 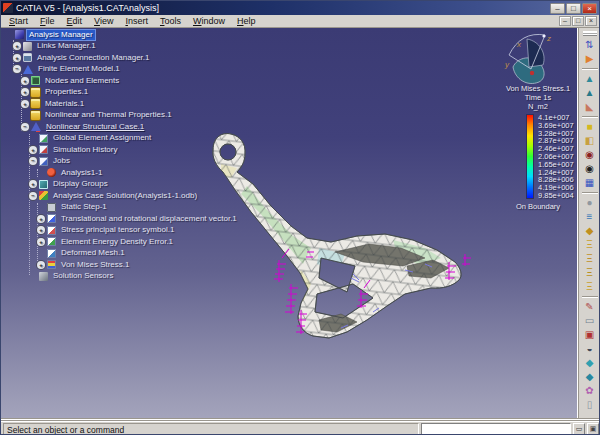 What do you see at coordinates (138, 265) in the screenshot?
I see `tree-item-von-mises-stress-1: +Von Mises Stress.1` at bounding box center [138, 265].